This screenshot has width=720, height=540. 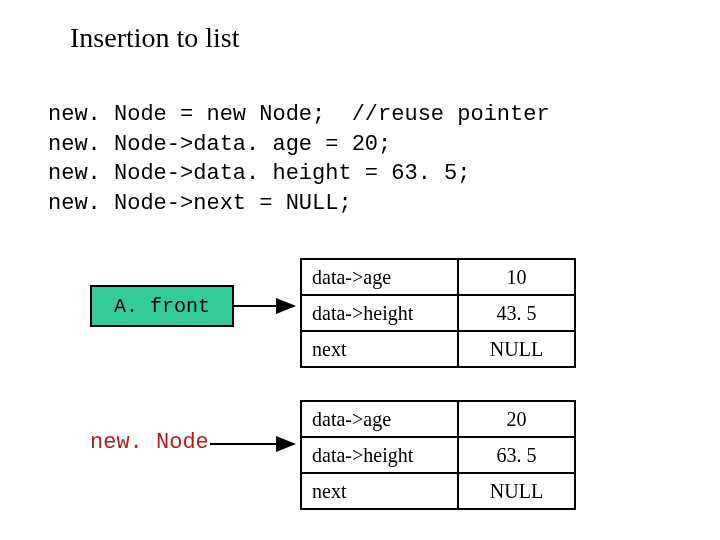 I want to click on node2-table: data->age 20 data->height 63. 5 next NUL…, so click(x=438, y=455).